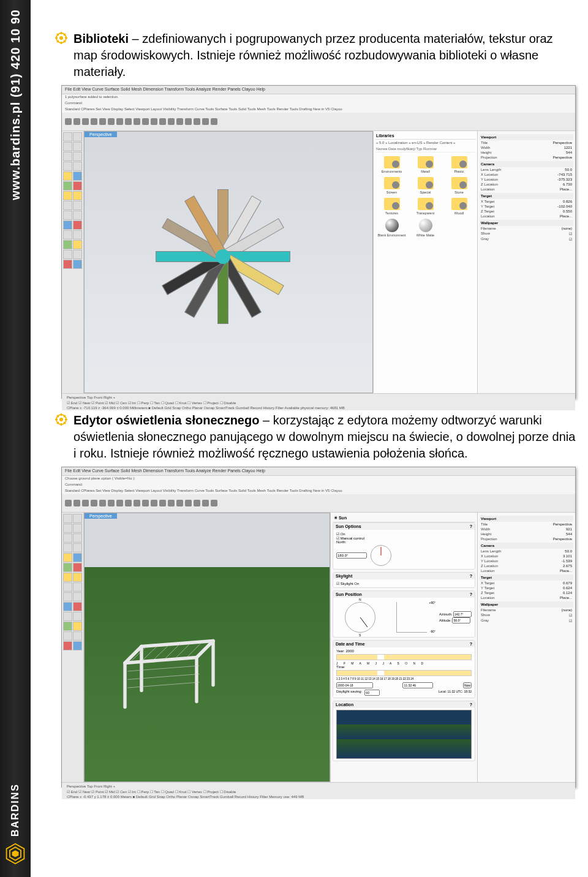 This screenshot has width=588, height=877. Describe the element at coordinates (459, 165) in the screenshot. I see `library-folder: Plastic` at that location.